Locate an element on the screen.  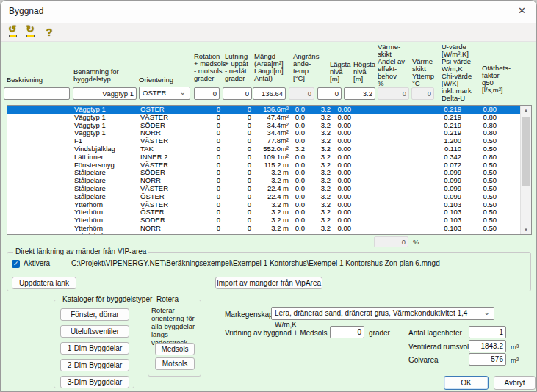
percent-unit-label: % is located at coordinates (416, 242).